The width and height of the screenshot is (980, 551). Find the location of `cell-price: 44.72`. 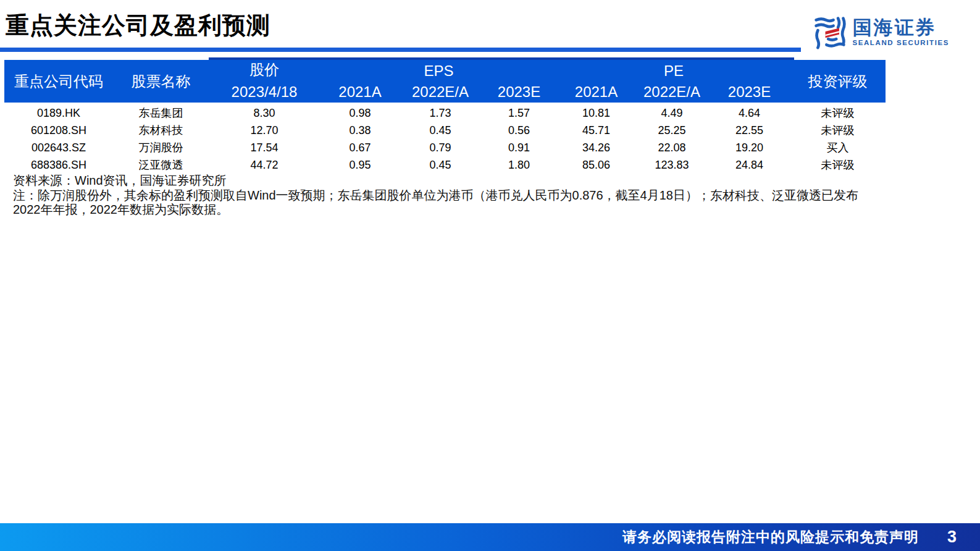

cell-price: 44.72 is located at coordinates (264, 165).